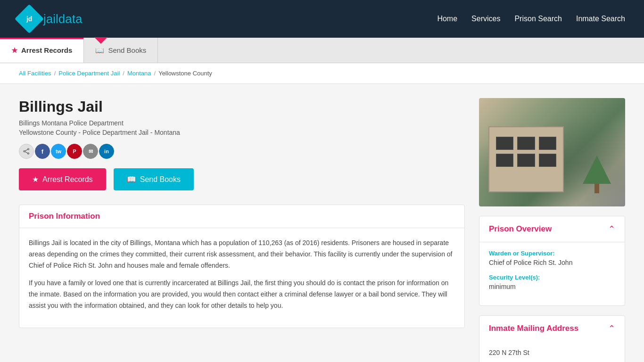  I want to click on send-books-book-icon: 📖, so click(132, 179).